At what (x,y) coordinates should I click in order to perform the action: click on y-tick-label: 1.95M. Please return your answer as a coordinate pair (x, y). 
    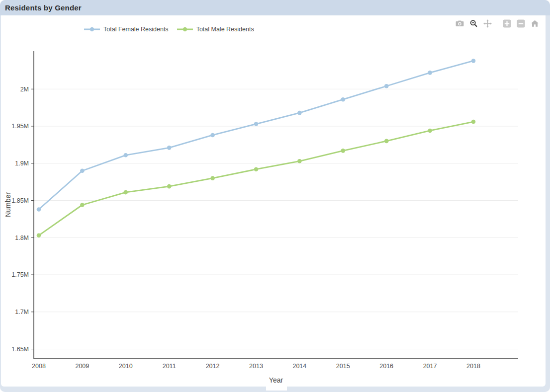
    Looking at the image, I should click on (20, 126).